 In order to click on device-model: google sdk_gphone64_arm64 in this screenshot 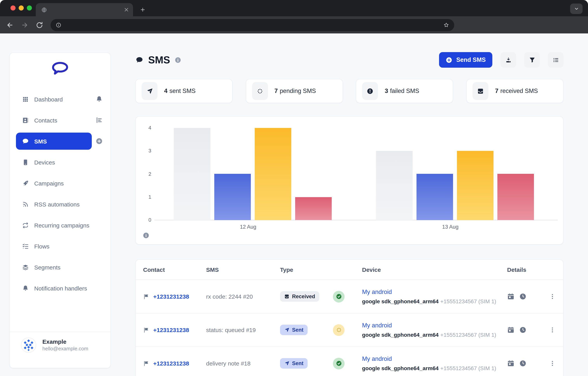, I will do `click(400, 334)`.